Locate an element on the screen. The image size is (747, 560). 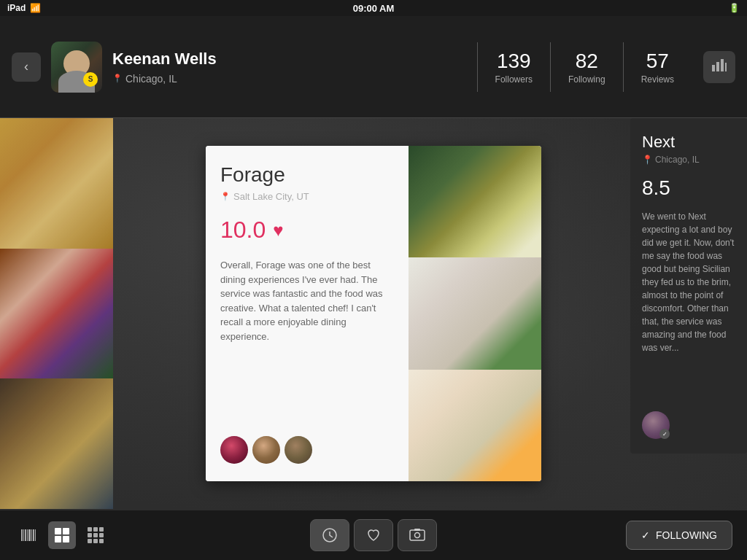
carrier-label: iPad is located at coordinates (16, 8).